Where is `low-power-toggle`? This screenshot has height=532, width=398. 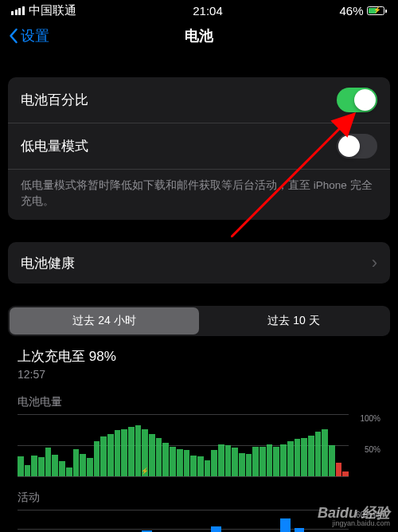 low-power-toggle is located at coordinates (357, 147).